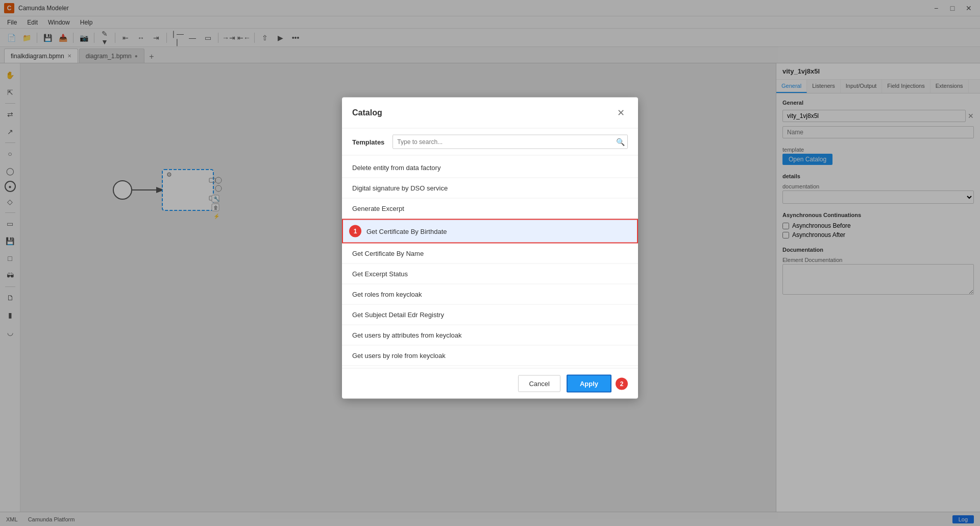 This screenshot has width=980, height=526. Describe the element at coordinates (621, 113) in the screenshot. I see `dialog-close-button: ✕` at that location.